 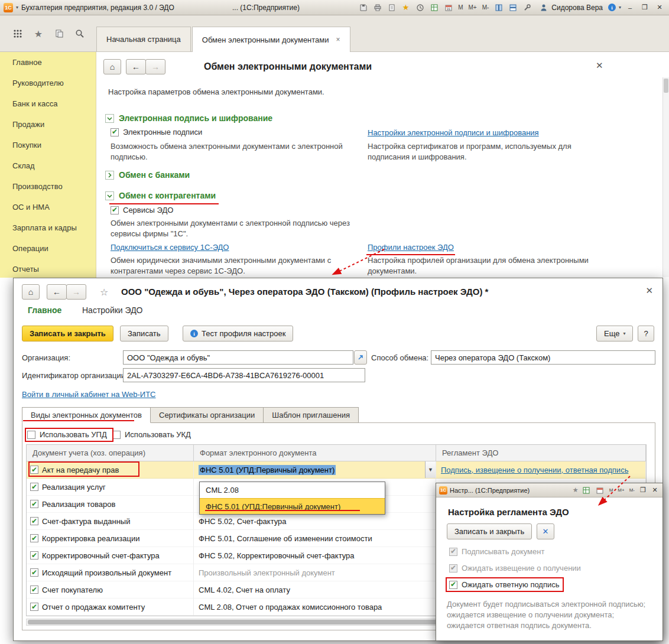 I want to click on organization-input, so click(x=238, y=357).